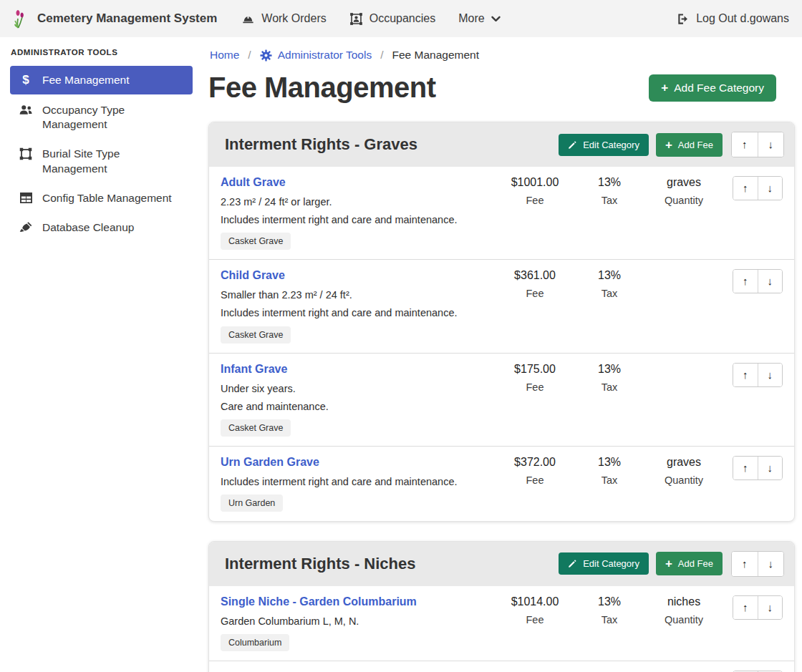 This screenshot has height=672, width=802. What do you see at coordinates (26, 80) in the screenshot?
I see `dollar-icon: $` at bounding box center [26, 80].